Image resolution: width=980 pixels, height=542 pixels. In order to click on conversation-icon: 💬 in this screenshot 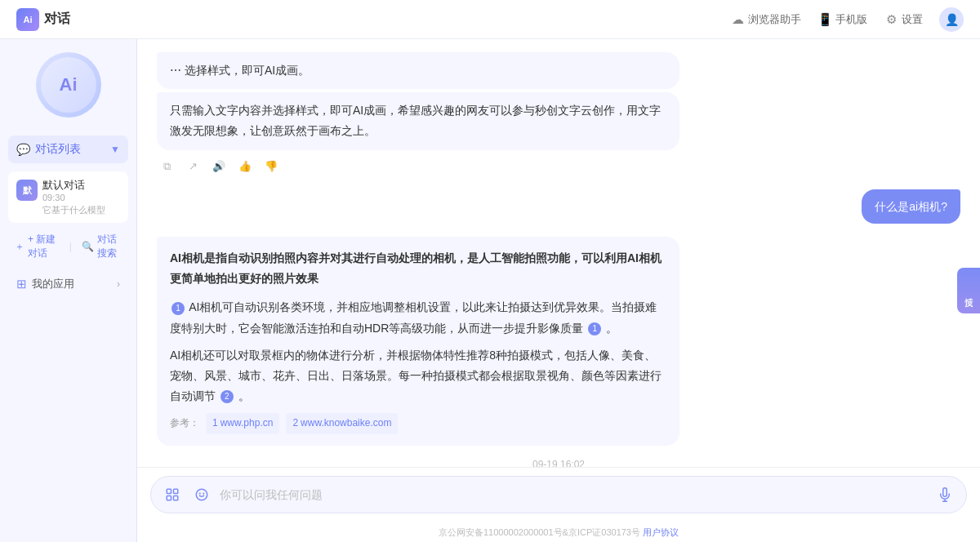, I will do `click(23, 149)`.